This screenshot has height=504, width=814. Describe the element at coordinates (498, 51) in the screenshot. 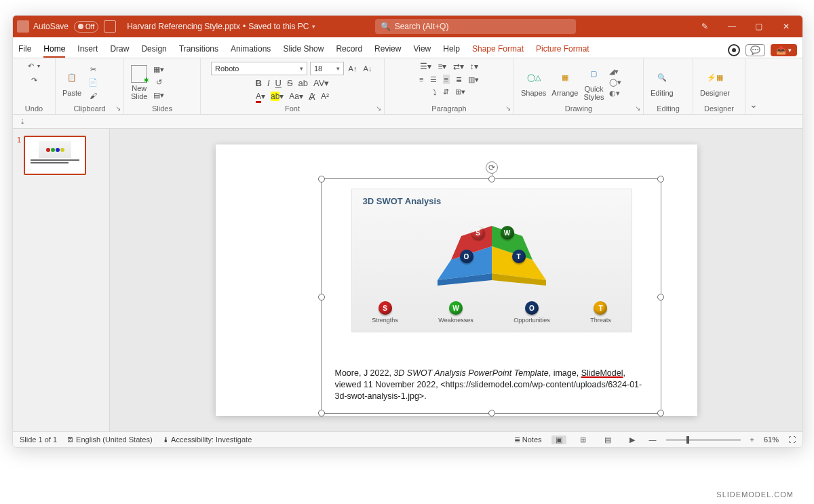

I see `menu-shape-format: Shape Format` at that location.